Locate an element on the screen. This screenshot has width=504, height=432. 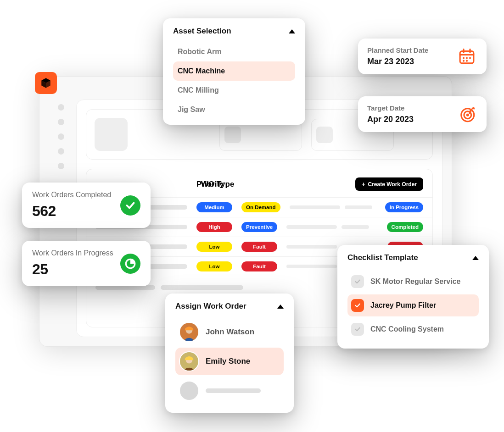
create-work-order-button: + Create Work Order is located at coordinates (389, 184).